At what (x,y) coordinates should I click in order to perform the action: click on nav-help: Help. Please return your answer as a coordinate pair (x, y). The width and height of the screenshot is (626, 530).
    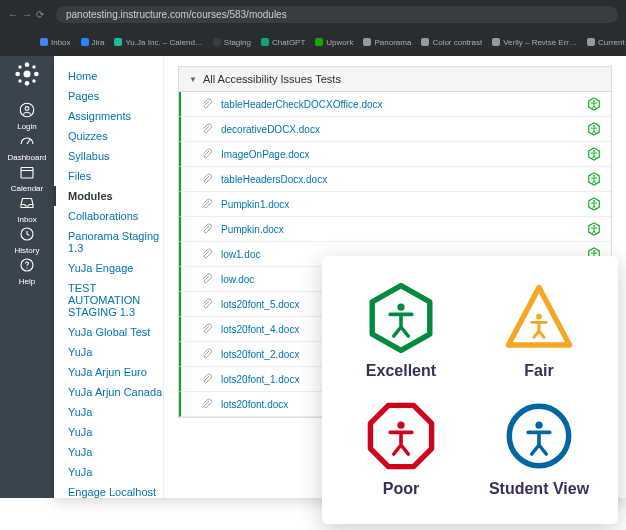
    Looking at the image, I should click on (26, 270).